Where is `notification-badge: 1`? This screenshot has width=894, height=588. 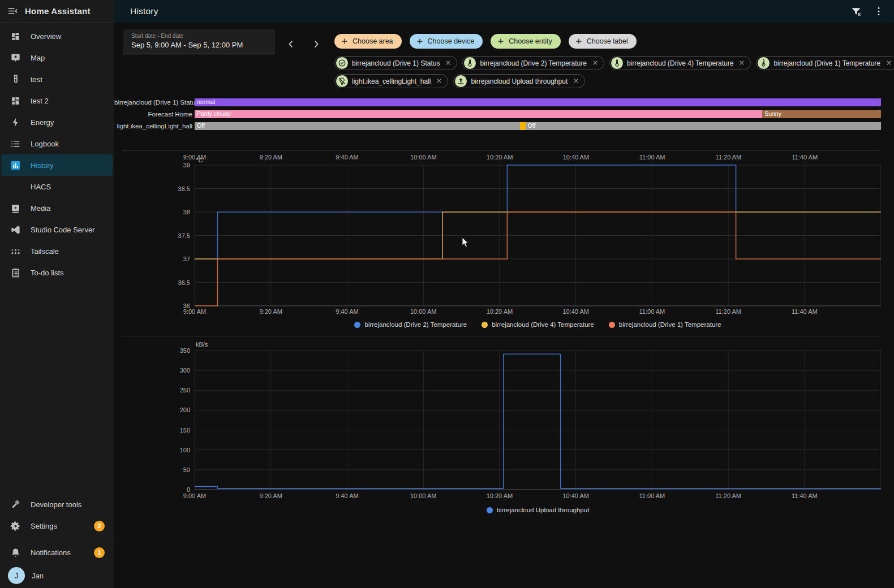 notification-badge: 1 is located at coordinates (100, 553).